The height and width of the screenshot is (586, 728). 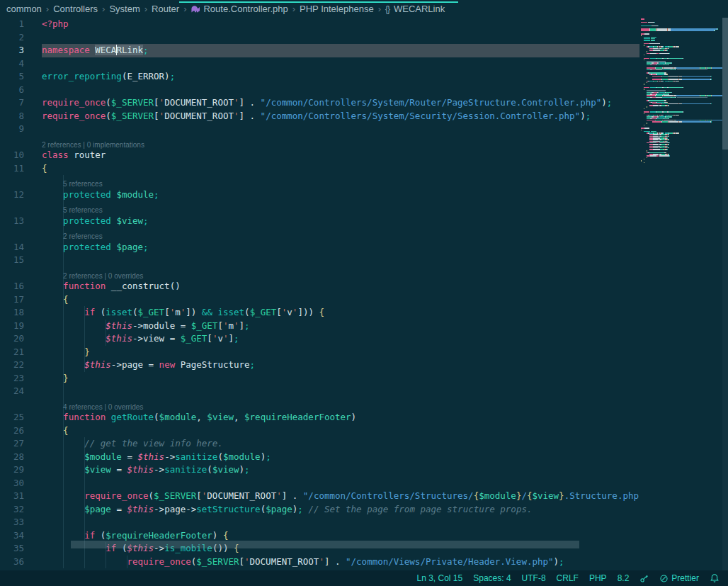 I want to click on statusbar-eol: CRLF, so click(x=568, y=578).